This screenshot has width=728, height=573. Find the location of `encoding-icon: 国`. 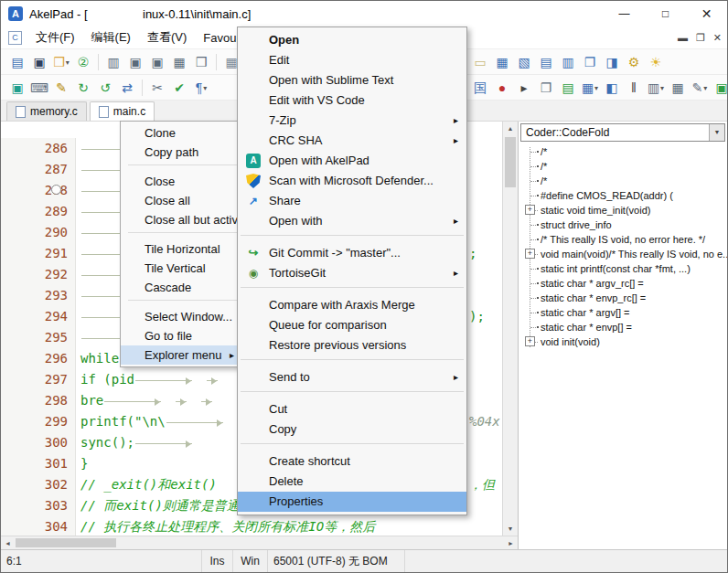

encoding-icon: 国 is located at coordinates (480, 88).